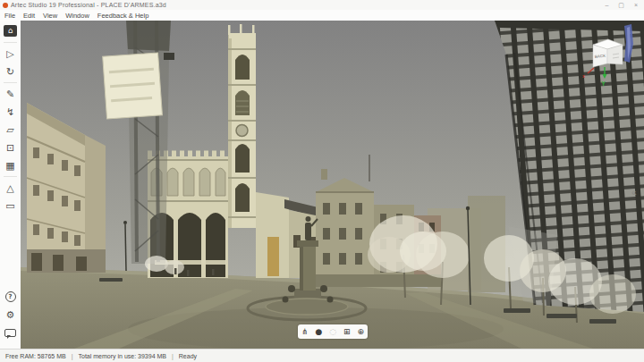 Image resolution: width=644 pixels, height=362 pixels. I want to click on menu-file: File, so click(10, 16).